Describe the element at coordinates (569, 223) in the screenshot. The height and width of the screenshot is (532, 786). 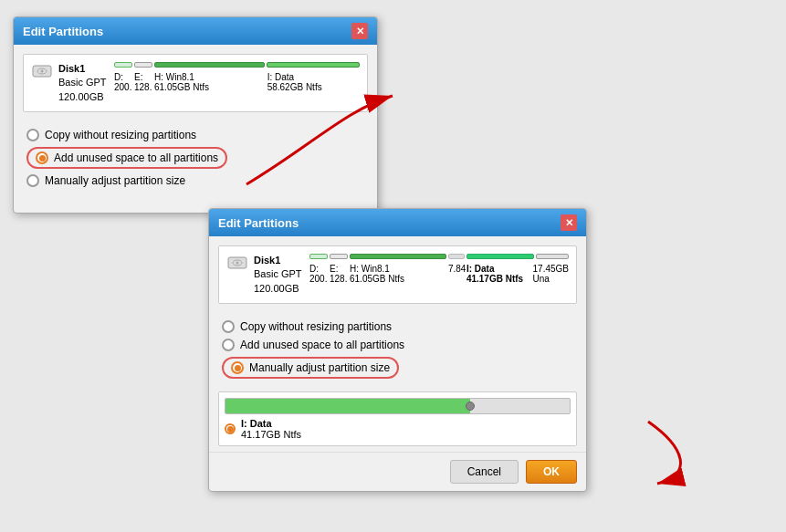
I see `dialog-2-close: ✕` at that location.